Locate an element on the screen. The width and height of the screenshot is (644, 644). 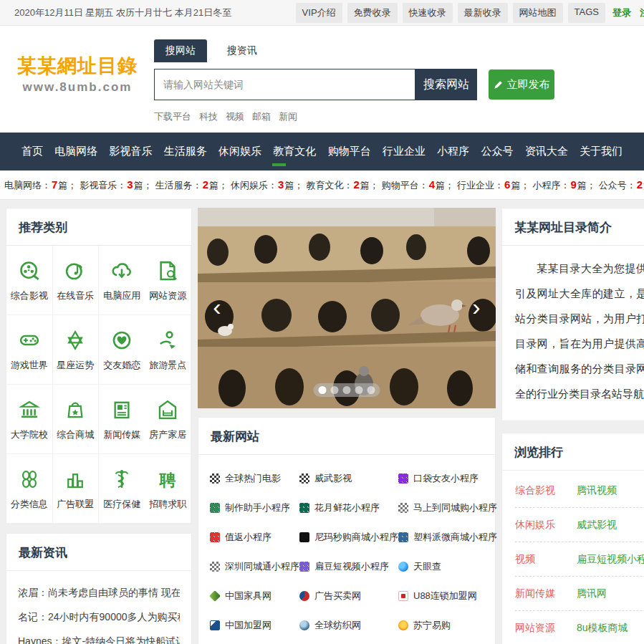
news-item: 名记：24小时内有90000多人为购买科比追... is located at coordinates (99, 612).